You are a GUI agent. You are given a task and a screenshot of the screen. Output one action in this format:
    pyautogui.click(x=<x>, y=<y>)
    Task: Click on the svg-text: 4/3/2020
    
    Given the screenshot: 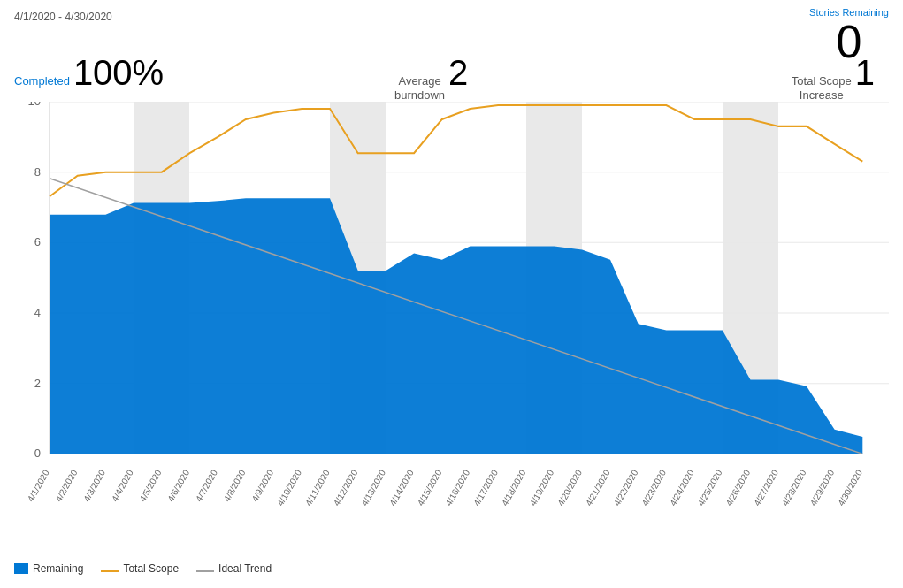 What is the action you would take?
    pyautogui.click(x=94, y=485)
    